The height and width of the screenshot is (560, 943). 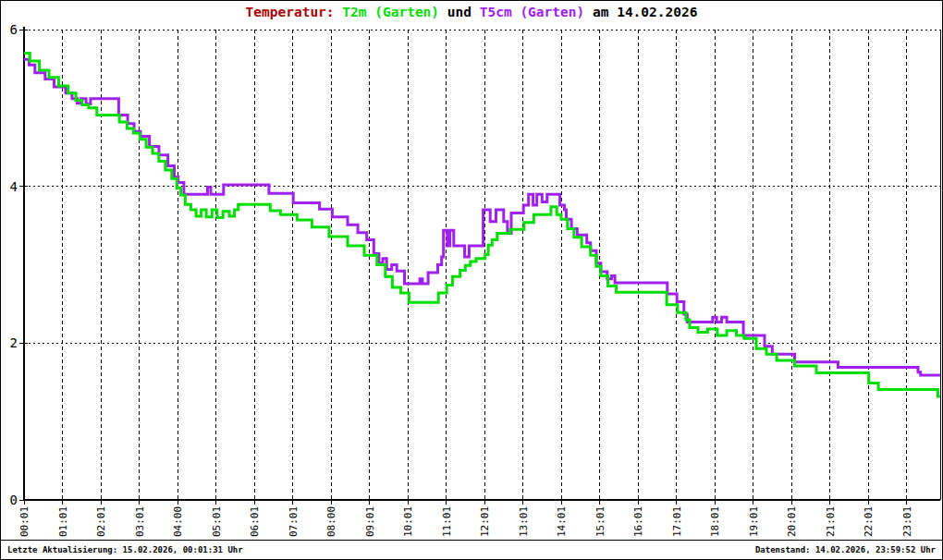 I want to click on x-tick-label: 07:01, so click(x=294, y=521).